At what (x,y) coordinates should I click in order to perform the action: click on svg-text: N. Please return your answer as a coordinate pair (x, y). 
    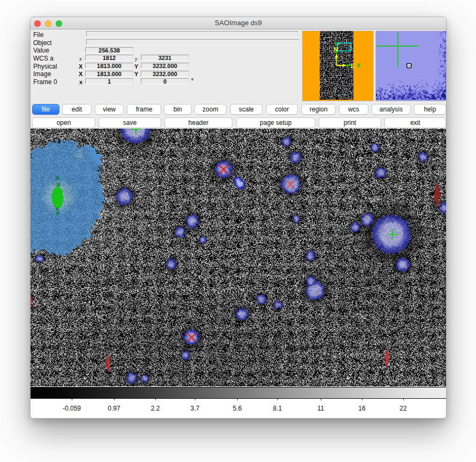
    Looking at the image, I should click on (336, 49).